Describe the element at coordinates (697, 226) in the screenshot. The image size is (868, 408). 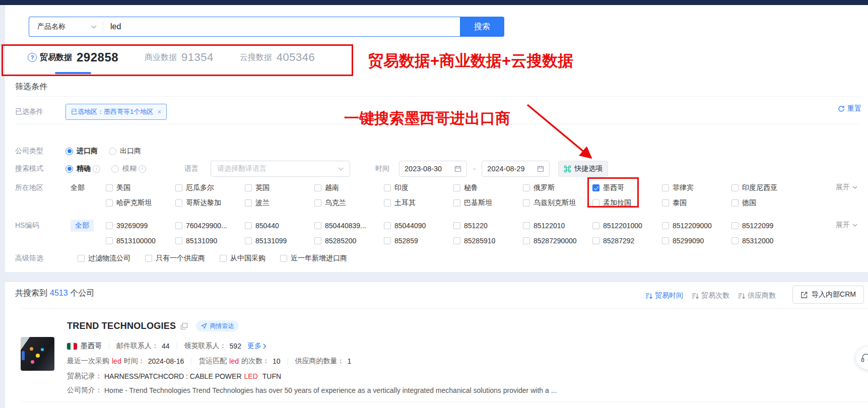
I see `hscode-checkbox: 8512209000` at that location.